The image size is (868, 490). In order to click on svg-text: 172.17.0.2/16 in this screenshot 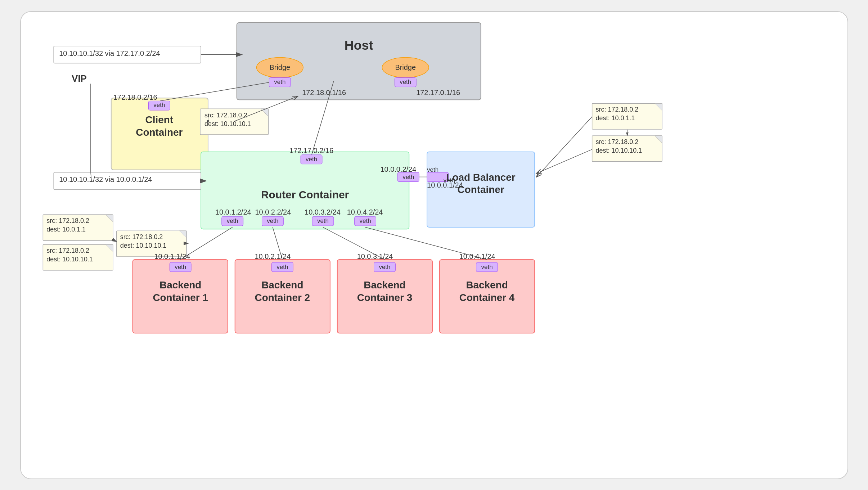, I will do `click(311, 150)`.